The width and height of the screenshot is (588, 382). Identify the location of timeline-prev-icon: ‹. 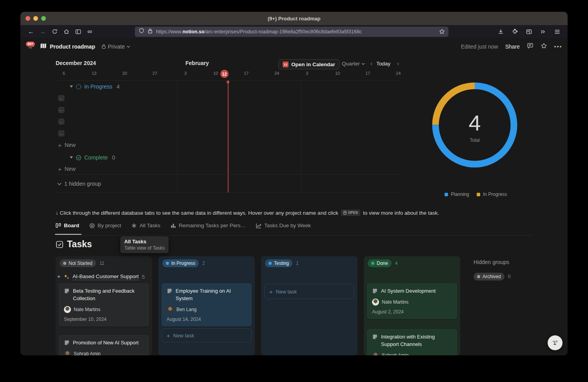
(372, 63).